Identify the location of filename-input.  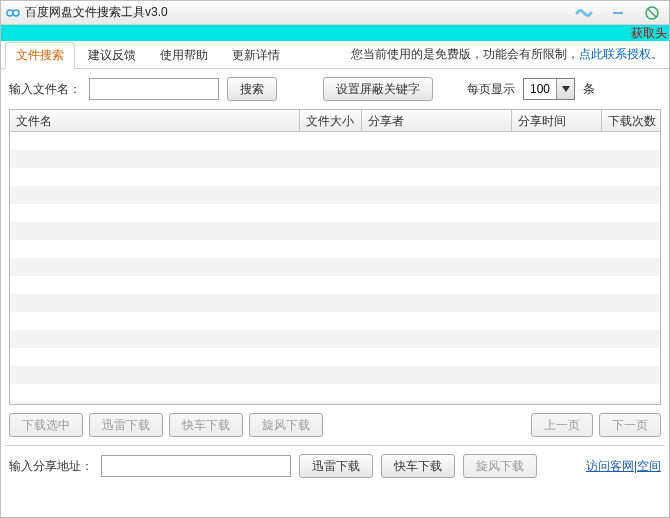
(154, 89).